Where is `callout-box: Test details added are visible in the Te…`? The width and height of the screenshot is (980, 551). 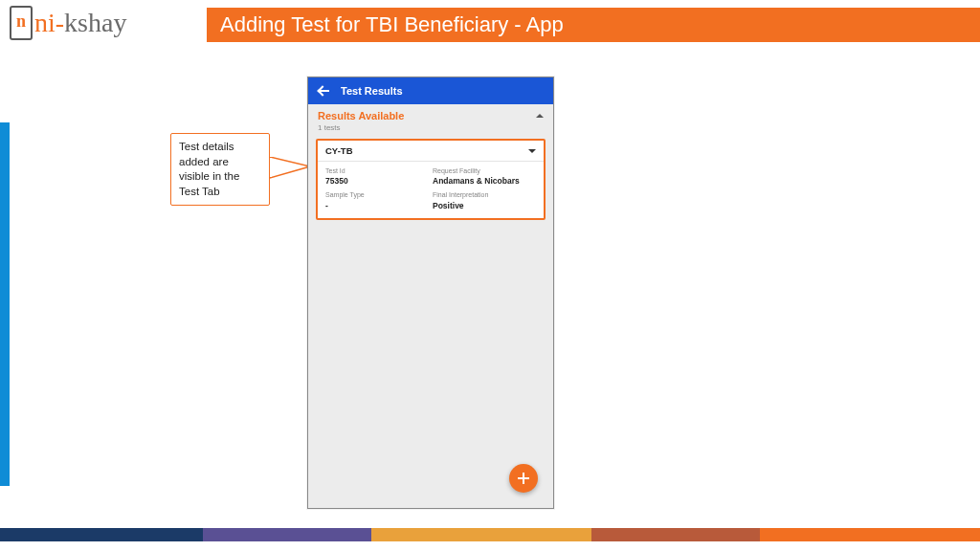
callout-box: Test details added are visible in the Te… is located at coordinates (220, 169).